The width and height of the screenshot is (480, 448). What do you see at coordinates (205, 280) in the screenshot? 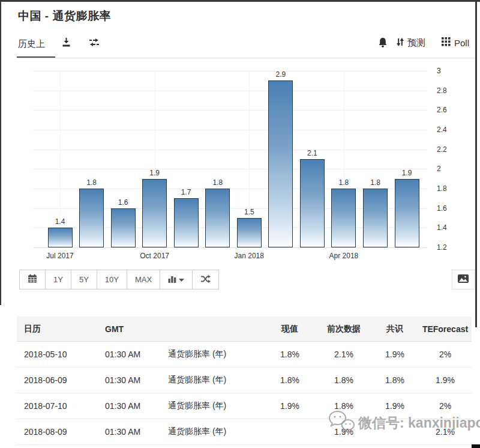
I see `compare-series-button` at bounding box center [205, 280].